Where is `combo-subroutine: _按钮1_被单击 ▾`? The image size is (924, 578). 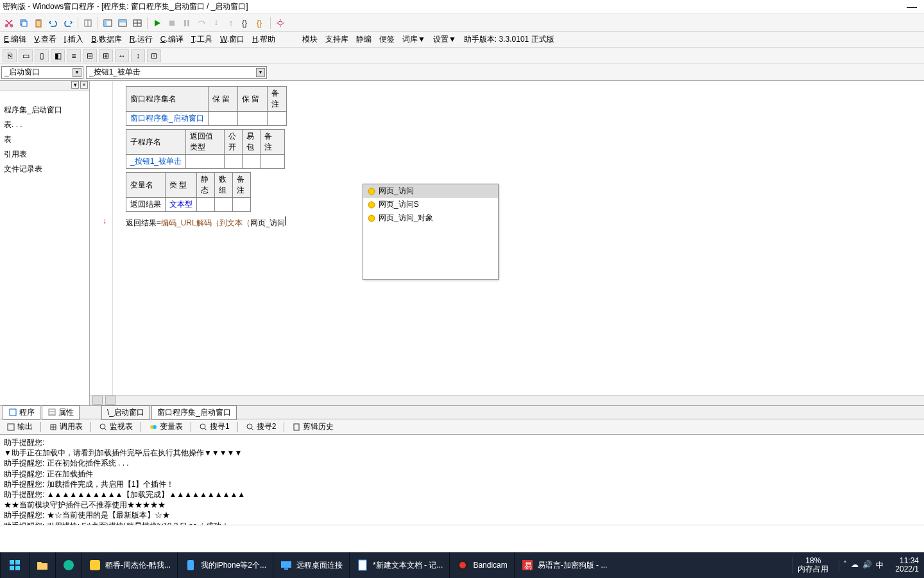 combo-subroutine: _按钮1_被单击 ▾ is located at coordinates (176, 73).